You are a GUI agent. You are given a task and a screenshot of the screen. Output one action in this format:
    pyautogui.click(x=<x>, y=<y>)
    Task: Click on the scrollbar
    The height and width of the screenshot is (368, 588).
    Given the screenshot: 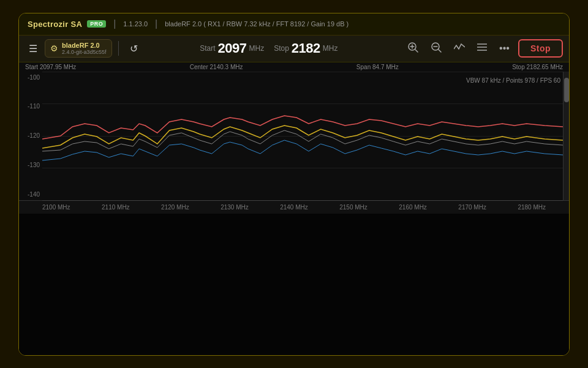 What is the action you would take?
    pyautogui.click(x=566, y=136)
    